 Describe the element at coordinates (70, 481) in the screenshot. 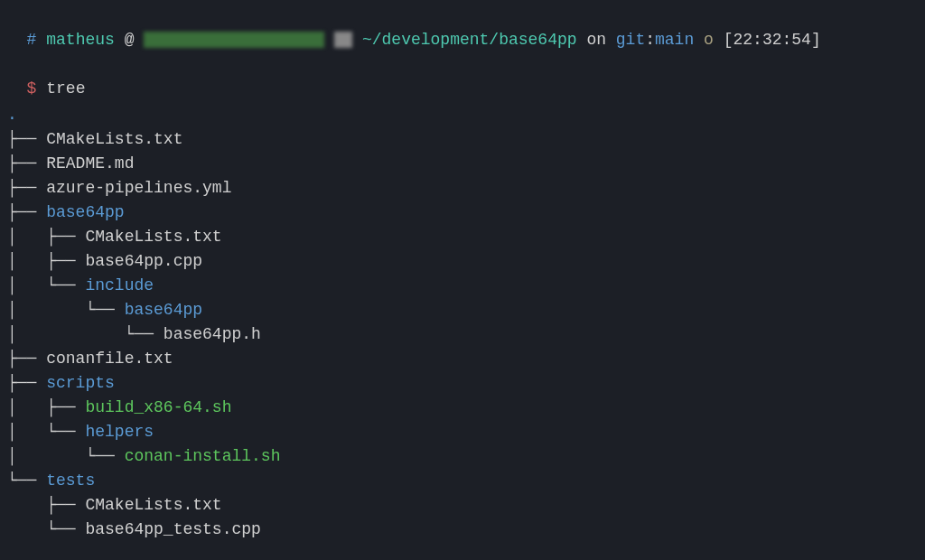

I see `tree-entry-dir: tests` at that location.